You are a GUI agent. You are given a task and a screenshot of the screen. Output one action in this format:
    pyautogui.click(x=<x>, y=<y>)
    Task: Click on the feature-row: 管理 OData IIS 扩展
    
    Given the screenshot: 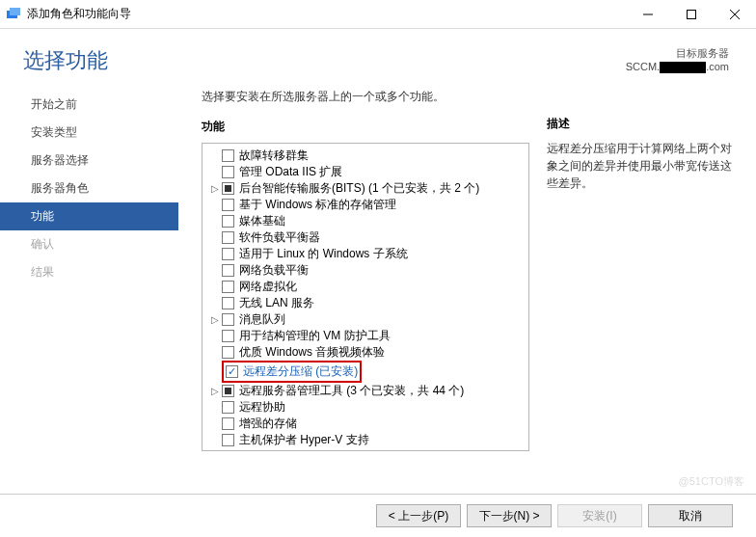 What is the action you would take?
    pyautogui.click(x=365, y=172)
    